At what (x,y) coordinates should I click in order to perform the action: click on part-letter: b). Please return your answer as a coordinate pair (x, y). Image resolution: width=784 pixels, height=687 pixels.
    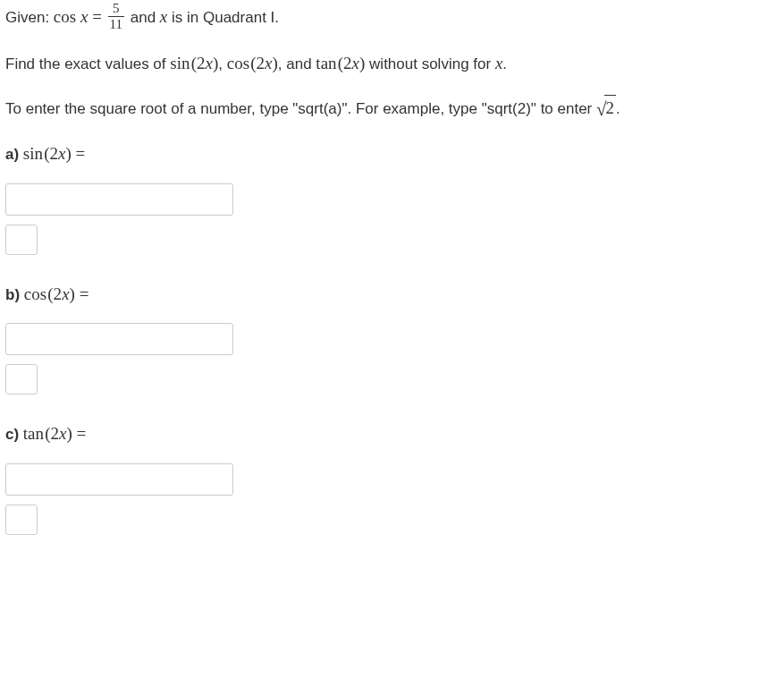
    Looking at the image, I should click on (14, 295).